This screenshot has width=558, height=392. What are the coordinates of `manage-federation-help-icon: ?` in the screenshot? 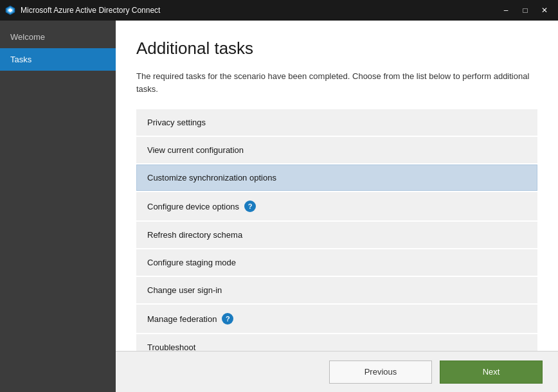 It's located at (228, 319).